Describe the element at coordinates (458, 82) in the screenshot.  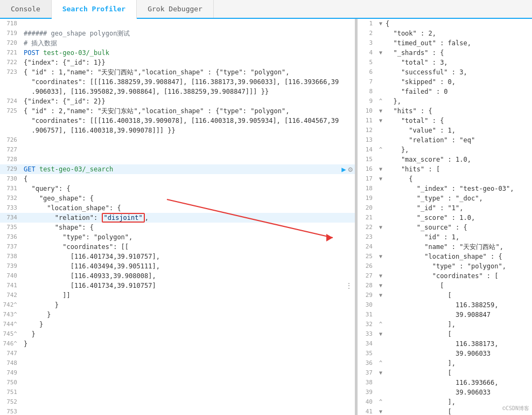
I see `output-line-content: "skipped" : 0,` at that location.